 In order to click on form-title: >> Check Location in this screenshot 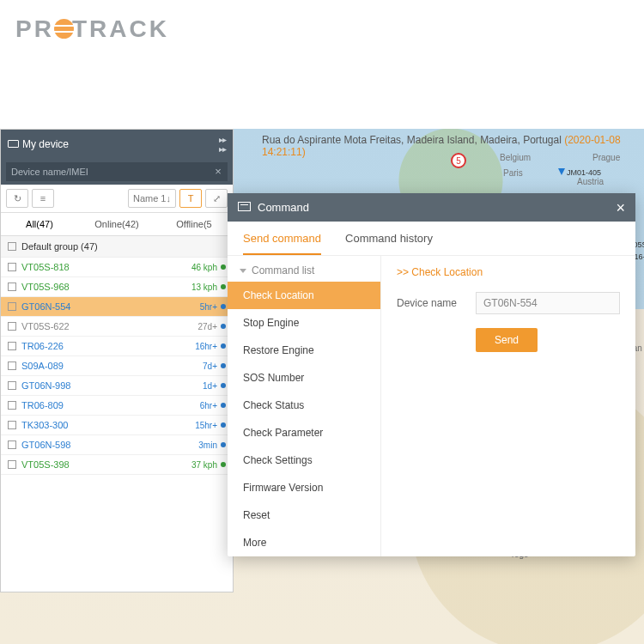, I will do `click(508, 272)`.